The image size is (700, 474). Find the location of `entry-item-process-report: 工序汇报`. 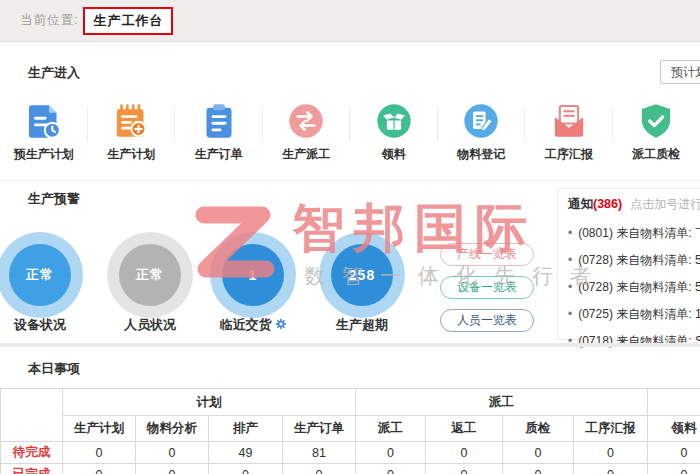

entry-item-process-report: 工序汇报 is located at coordinates (569, 129).